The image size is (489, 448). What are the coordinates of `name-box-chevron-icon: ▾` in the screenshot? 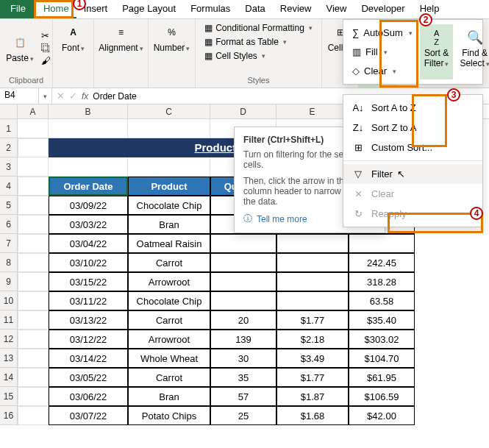 It's located at (46, 96).